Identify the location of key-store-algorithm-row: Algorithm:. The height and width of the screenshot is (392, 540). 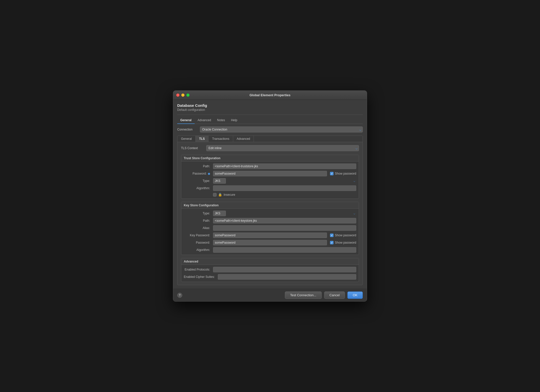
(270, 250).